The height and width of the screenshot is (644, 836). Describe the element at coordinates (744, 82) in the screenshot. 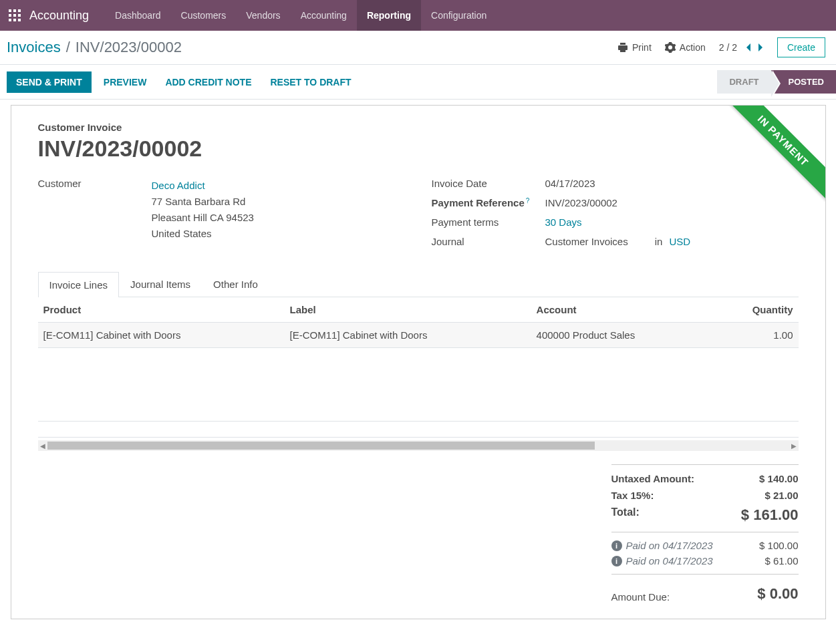

I see `status-draft: DRAFT` at that location.